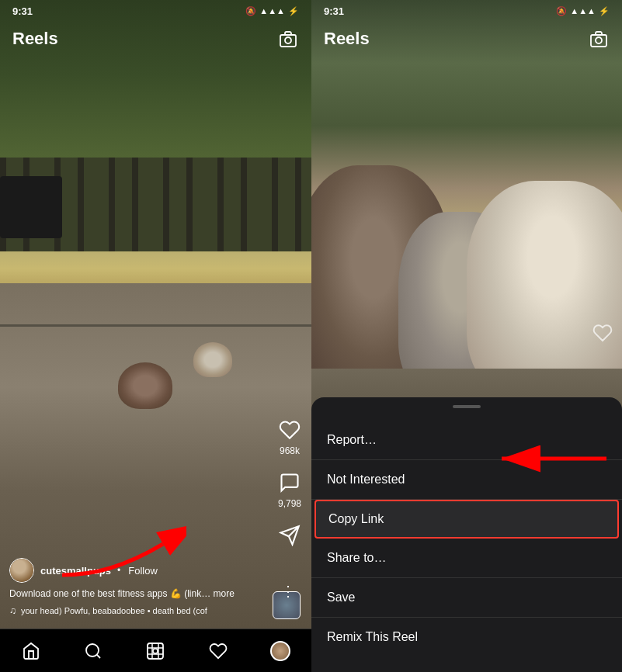 The width and height of the screenshot is (622, 672). Describe the element at coordinates (467, 637) in the screenshot. I see `remix-item: Remix This Reel` at that location.